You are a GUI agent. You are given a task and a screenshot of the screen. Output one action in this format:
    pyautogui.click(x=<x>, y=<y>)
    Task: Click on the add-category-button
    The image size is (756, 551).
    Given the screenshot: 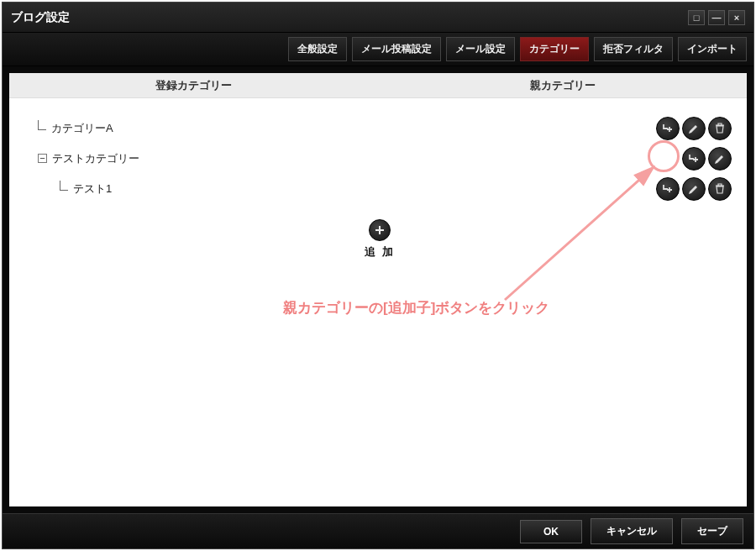 What is the action you would take?
    pyautogui.click(x=380, y=230)
    